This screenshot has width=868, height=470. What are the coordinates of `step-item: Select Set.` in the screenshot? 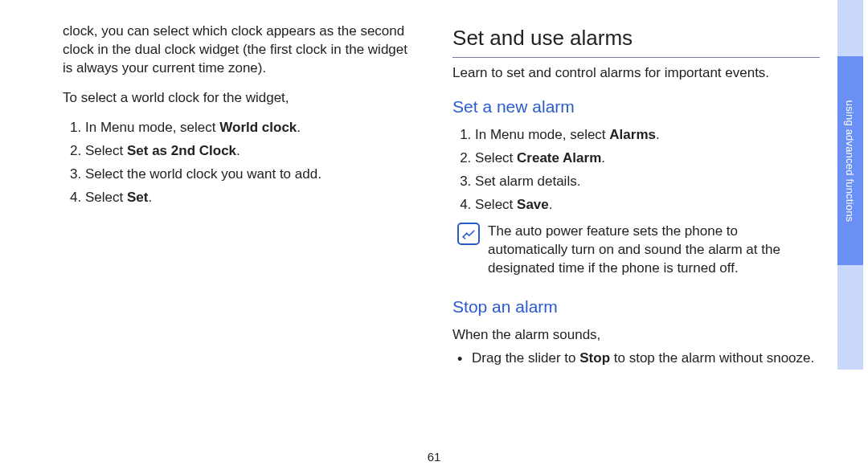 It's located at (249, 198).